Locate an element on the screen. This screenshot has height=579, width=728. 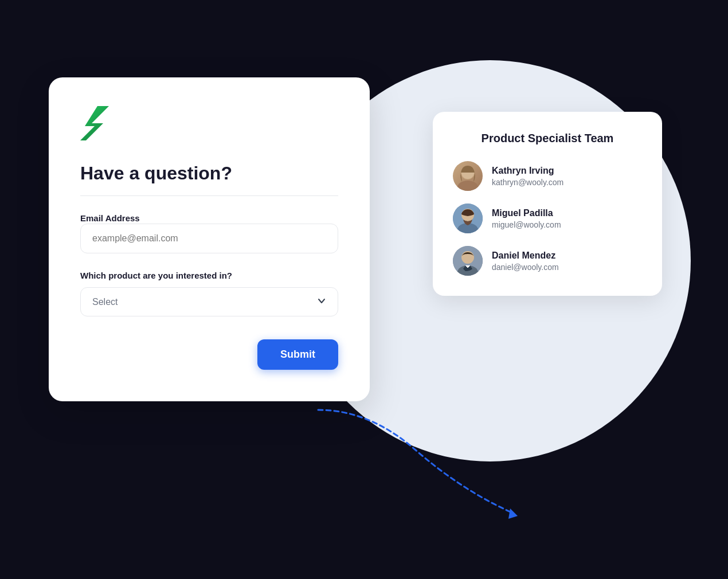
team-member-daniel: Daniel Mendez daniel@wooly.com is located at coordinates (547, 261).